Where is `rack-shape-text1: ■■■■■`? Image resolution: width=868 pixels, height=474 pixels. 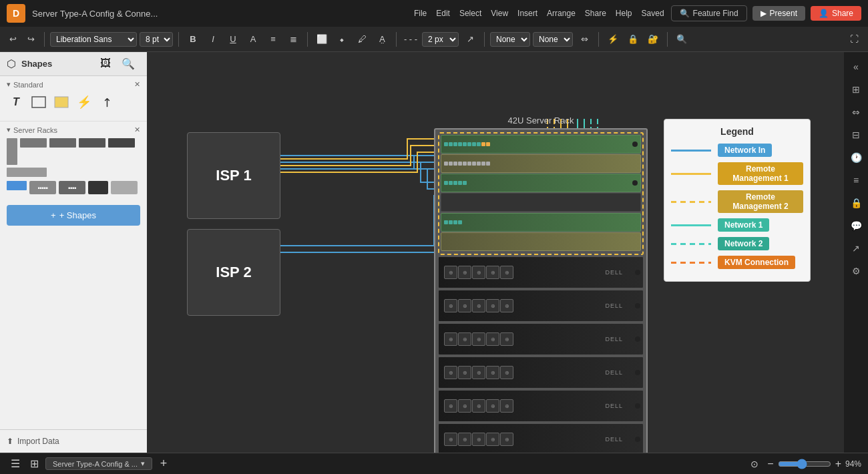 rack-shape-text1: ■■■■■ is located at coordinates (43, 188).